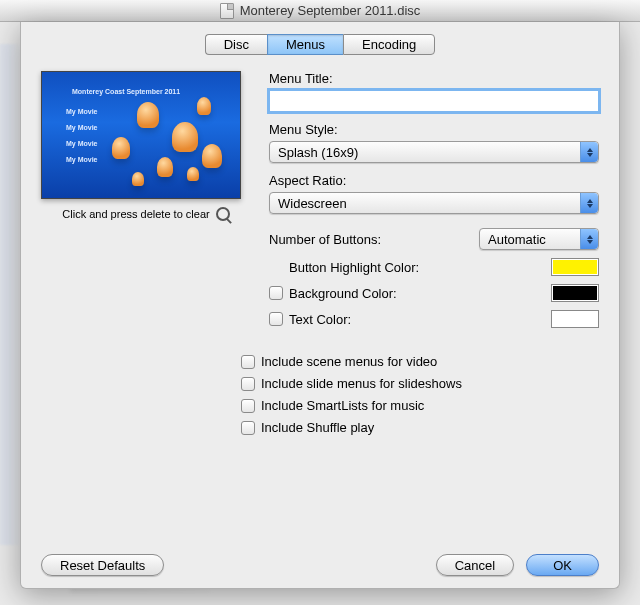  Describe the element at coordinates (517, 240) in the screenshot. I see `num-buttons-value: Automatic` at that location.